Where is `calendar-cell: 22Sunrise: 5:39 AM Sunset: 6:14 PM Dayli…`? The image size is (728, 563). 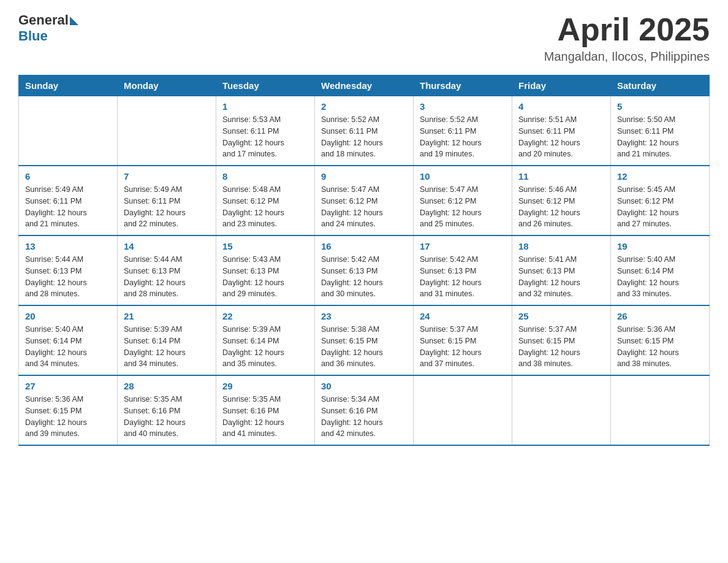 calendar-cell: 22Sunrise: 5:39 AM Sunset: 6:14 PM Dayli… is located at coordinates (266, 340).